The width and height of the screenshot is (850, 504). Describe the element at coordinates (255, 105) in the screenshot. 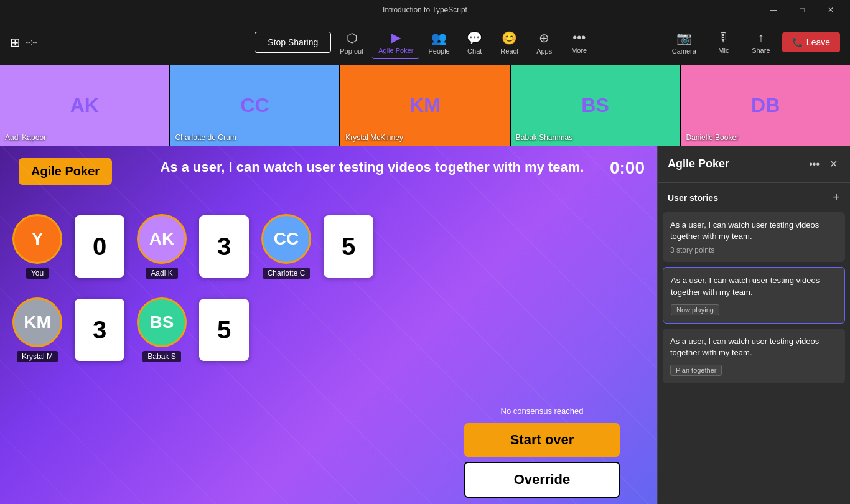

I see `video-tile-1: CC Charlotte de Crum` at that location.